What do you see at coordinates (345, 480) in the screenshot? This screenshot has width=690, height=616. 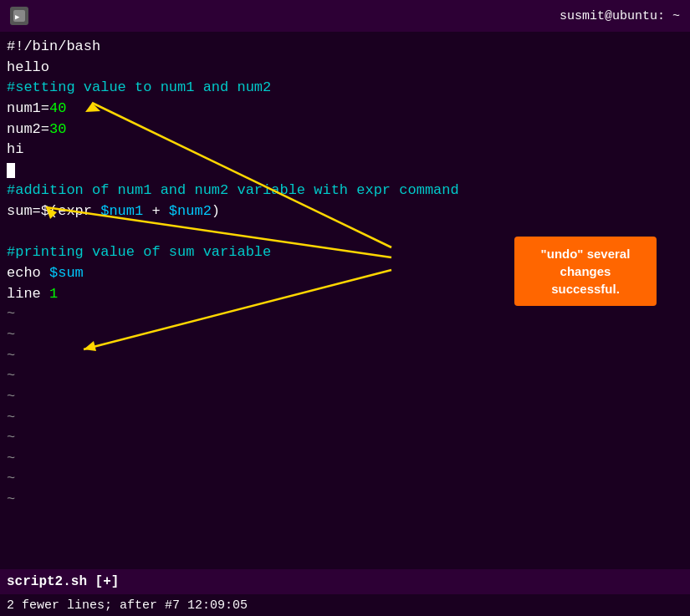 I see `tilde-9: ~` at bounding box center [345, 480].